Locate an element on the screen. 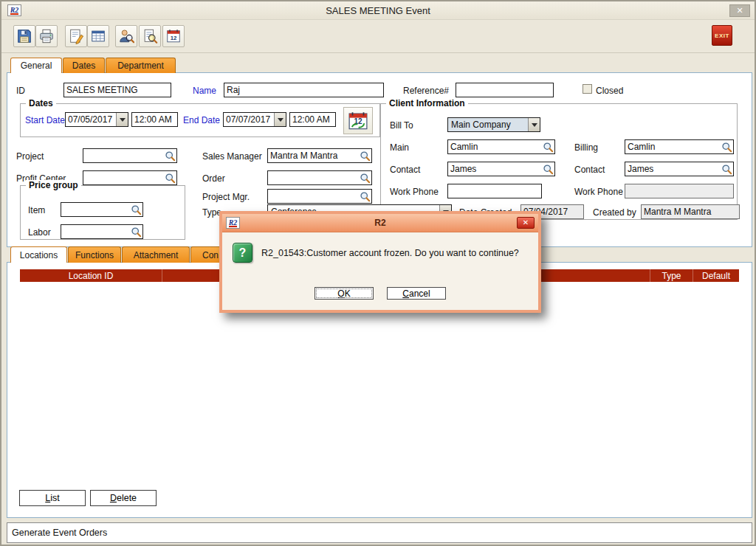  window-close-button: ✕ is located at coordinates (740, 10).